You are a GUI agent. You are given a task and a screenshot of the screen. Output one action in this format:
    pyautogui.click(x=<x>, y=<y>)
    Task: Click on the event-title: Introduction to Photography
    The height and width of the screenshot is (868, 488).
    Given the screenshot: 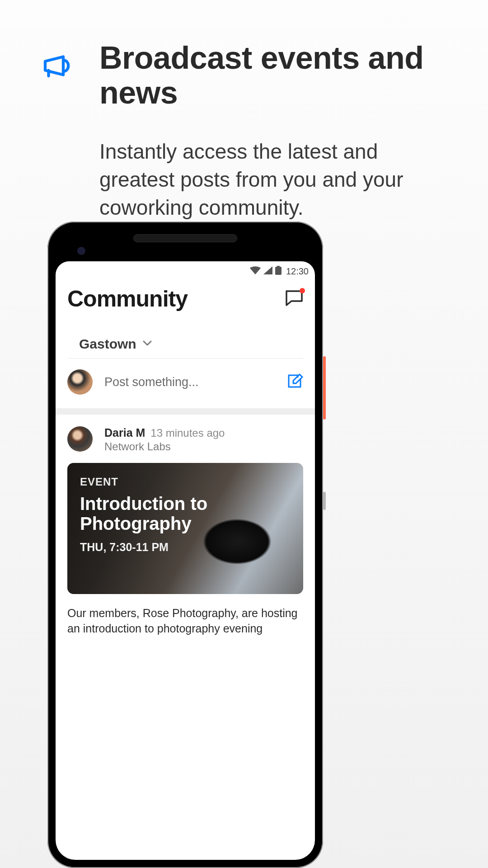 What is the action you would take?
    pyautogui.click(x=185, y=514)
    